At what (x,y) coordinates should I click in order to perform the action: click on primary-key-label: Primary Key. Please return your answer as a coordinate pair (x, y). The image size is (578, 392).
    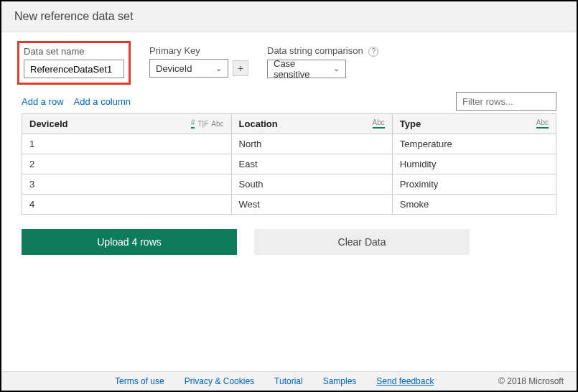
    Looking at the image, I should click on (199, 50).